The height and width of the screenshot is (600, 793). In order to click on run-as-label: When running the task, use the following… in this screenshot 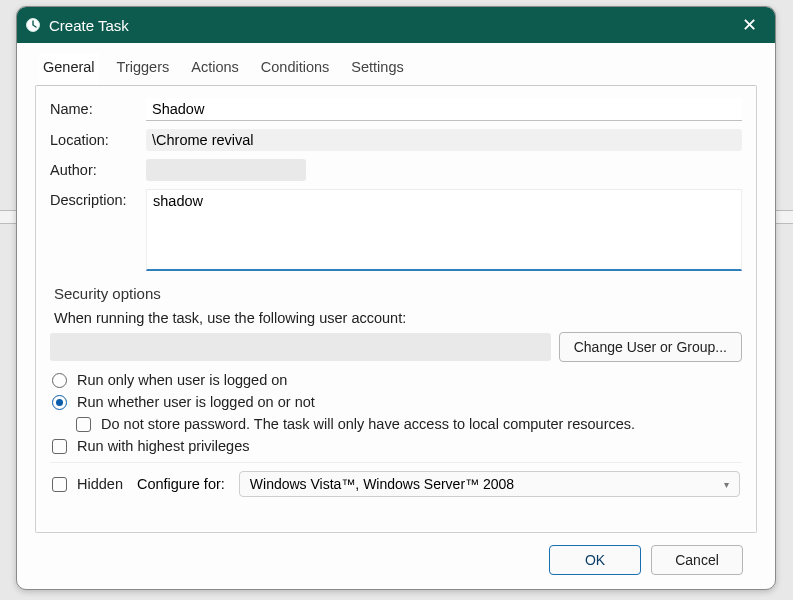, I will do `click(398, 318)`.